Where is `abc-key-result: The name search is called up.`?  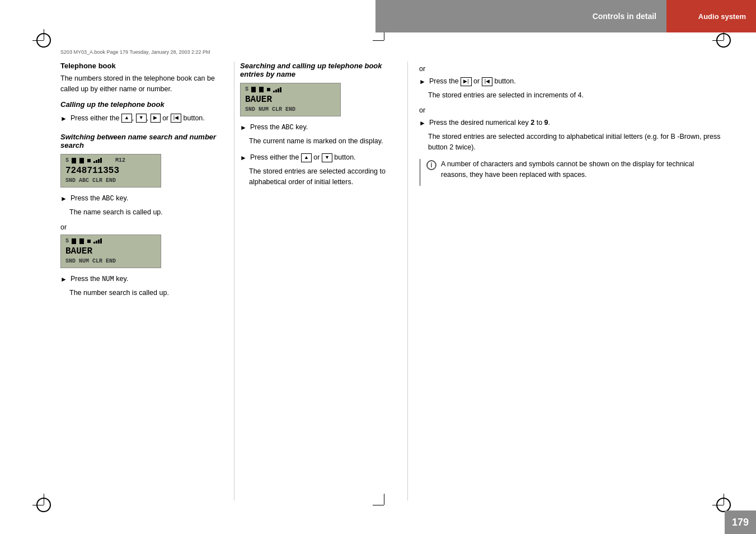
abc-key-result: The name search is called up. is located at coordinates (142, 213).